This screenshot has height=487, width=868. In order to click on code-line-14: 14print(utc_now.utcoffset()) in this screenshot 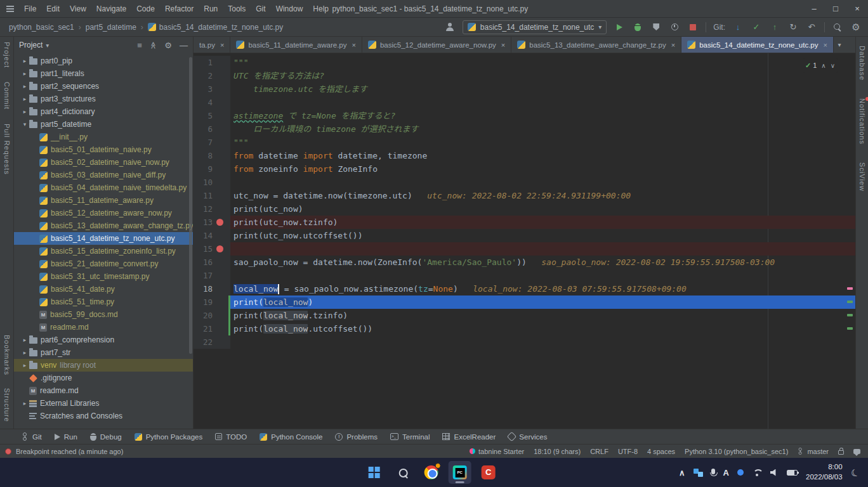, I will do `click(524, 236)`.